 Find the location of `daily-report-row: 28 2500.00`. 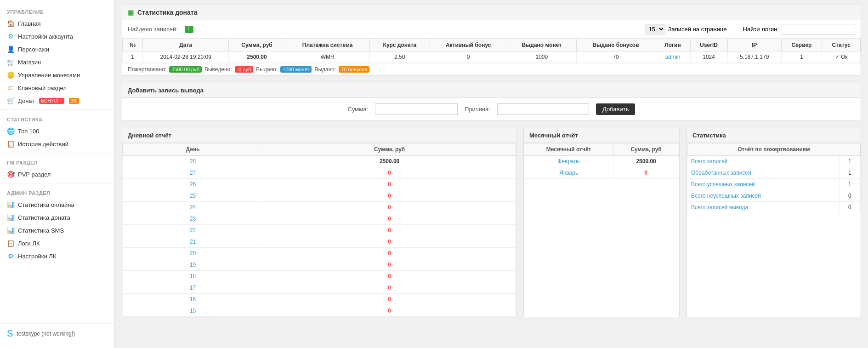

daily-report-row: 28 2500.00 is located at coordinates (319, 162).